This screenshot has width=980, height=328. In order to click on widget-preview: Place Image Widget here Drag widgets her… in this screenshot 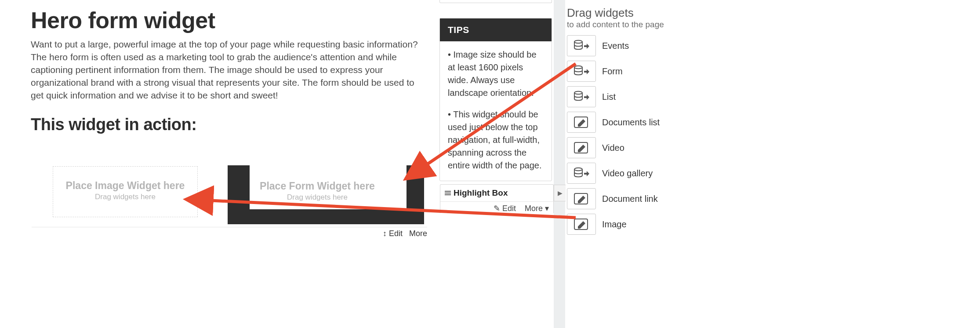, I will do `click(229, 205)`.